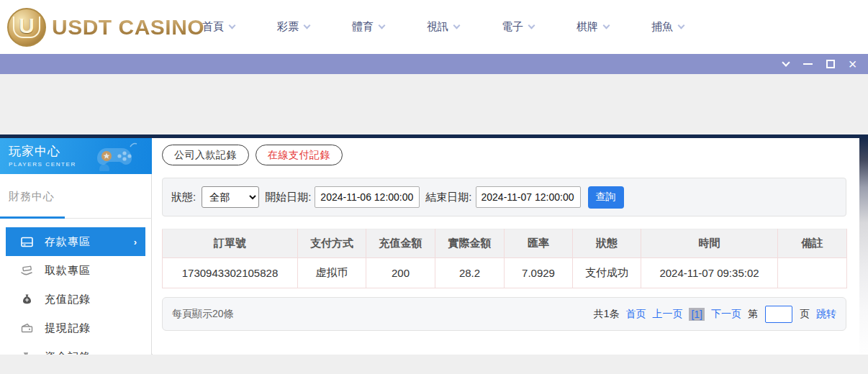  What do you see at coordinates (252, 155) in the screenshot?
I see `record-tabs: 公司入款記錄 在線支付記錄` at bounding box center [252, 155].